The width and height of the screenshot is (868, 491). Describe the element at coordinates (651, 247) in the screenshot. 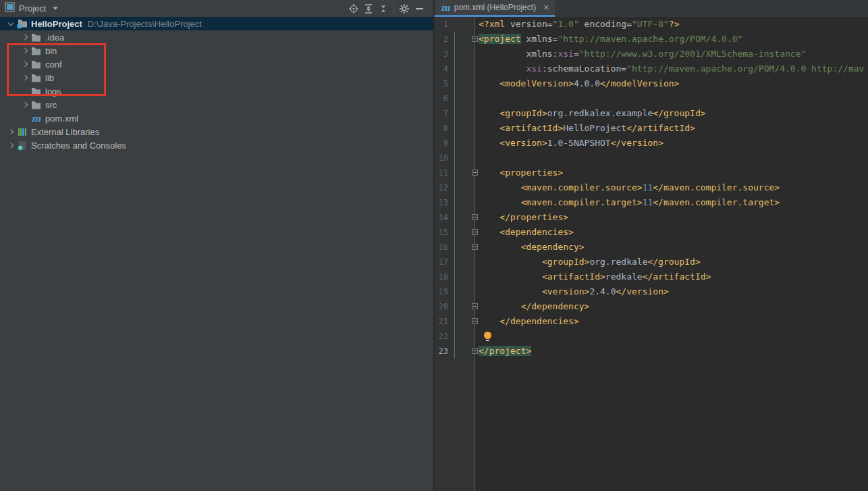

I see `editor-line: 16 <dependency>` at that location.